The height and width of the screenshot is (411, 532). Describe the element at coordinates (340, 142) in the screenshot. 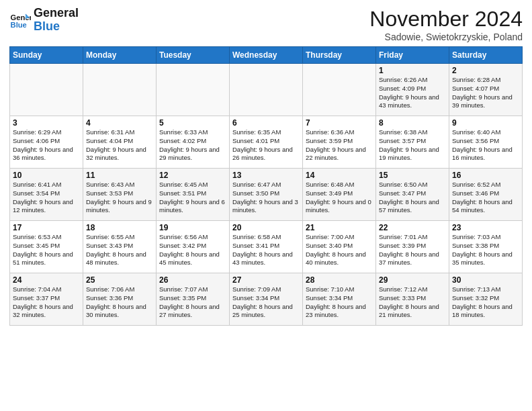

I see `table-row: 7Sunrise: 6:36 AM Sunset: 3:59 PM Daylig…` at that location.